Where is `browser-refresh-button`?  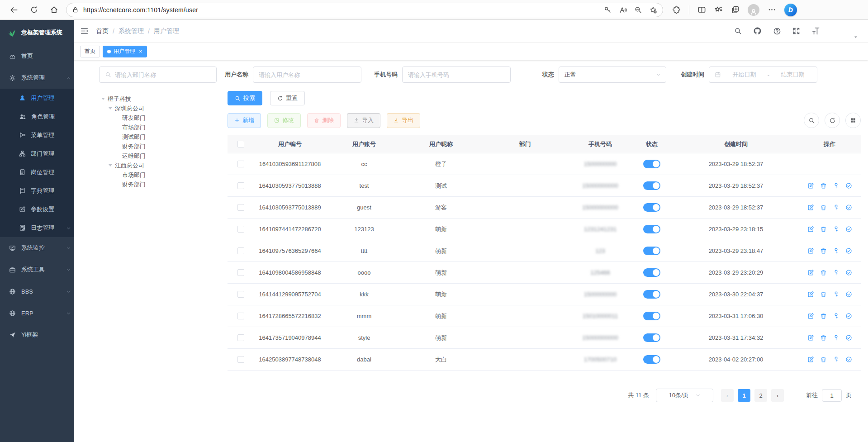
browser-refresh-button is located at coordinates (34, 10).